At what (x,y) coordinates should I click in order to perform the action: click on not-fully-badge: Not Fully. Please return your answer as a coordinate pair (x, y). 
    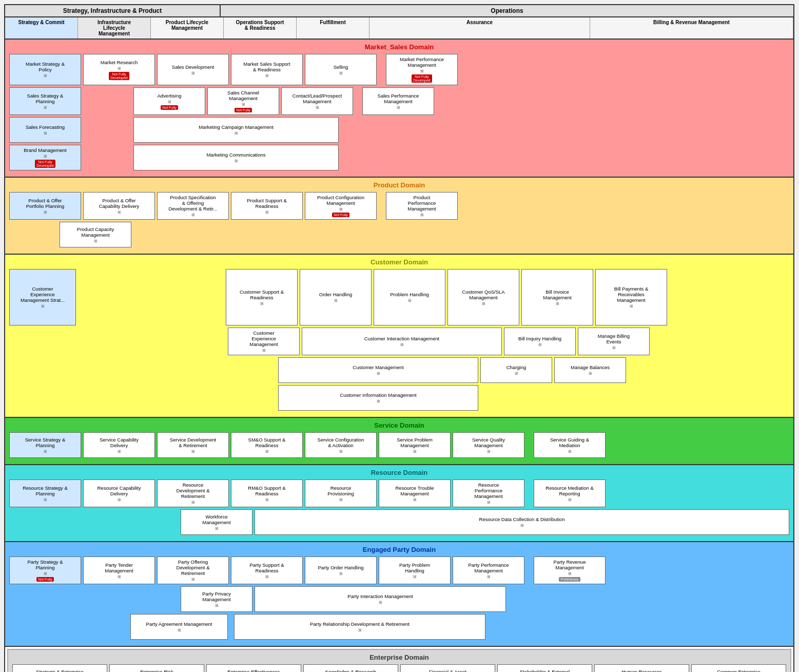
    Looking at the image, I should click on (243, 110).